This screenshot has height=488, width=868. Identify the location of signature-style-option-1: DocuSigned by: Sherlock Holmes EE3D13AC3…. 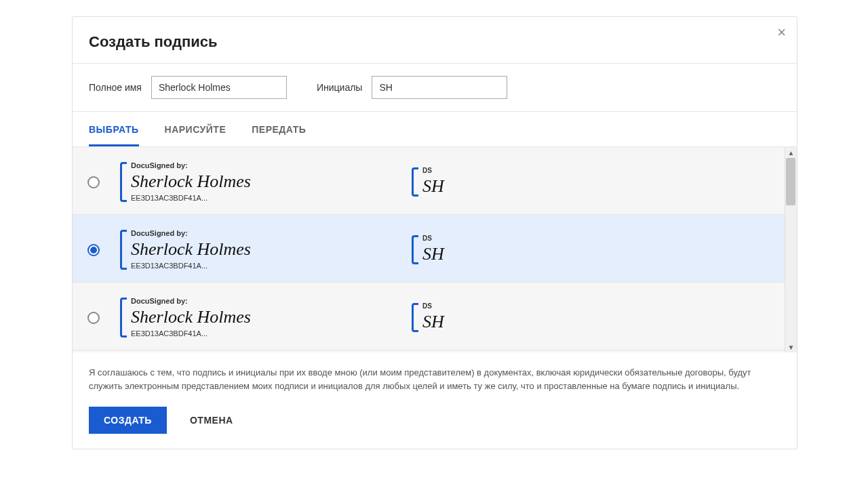
(429, 181).